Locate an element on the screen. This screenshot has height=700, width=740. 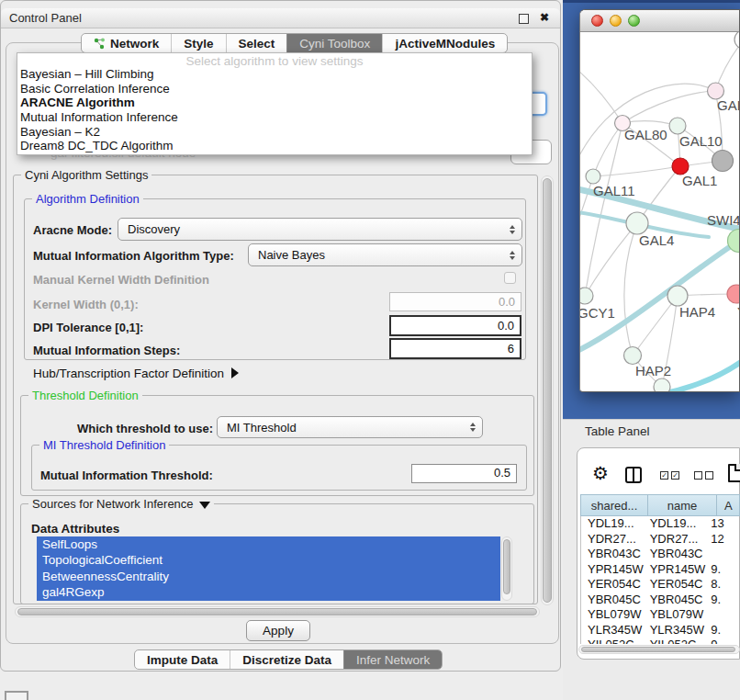
table-row: YER054CYER054C8. is located at coordinates (661, 584).